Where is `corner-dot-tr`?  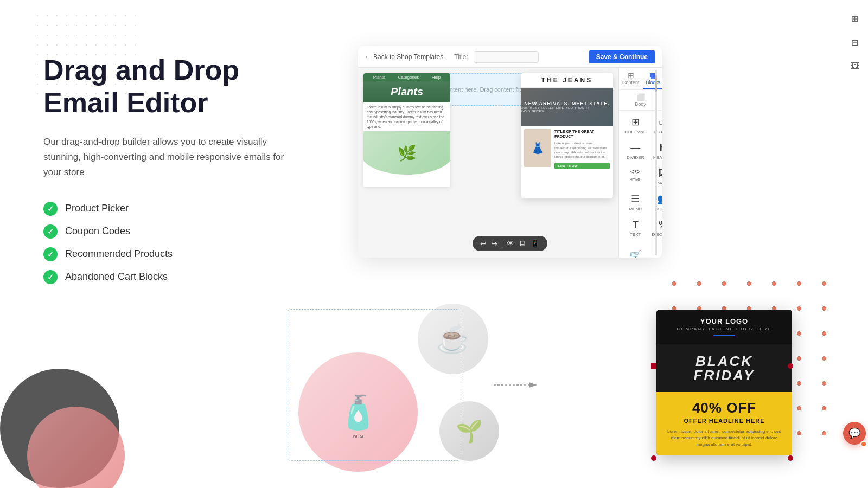
corner-dot-tr is located at coordinates (790, 366).